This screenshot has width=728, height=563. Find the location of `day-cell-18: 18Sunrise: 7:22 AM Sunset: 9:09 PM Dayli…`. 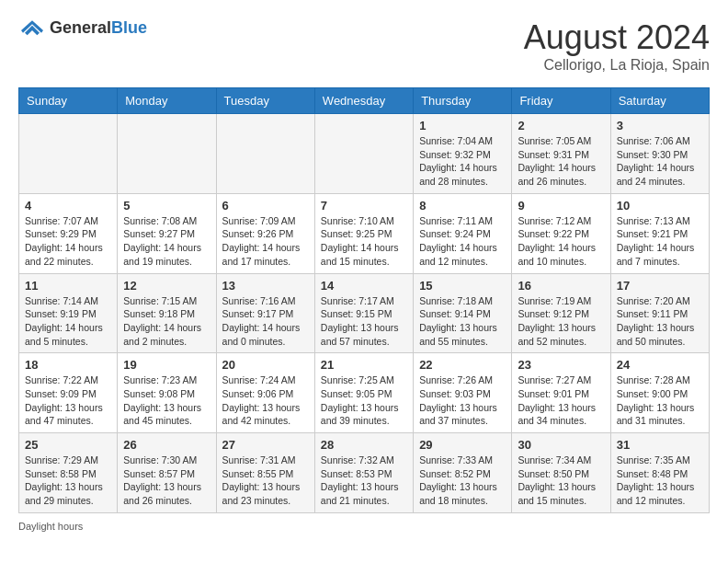

day-cell-18: 18Sunrise: 7:22 AM Sunset: 9:09 PM Dayli… is located at coordinates (68, 394).